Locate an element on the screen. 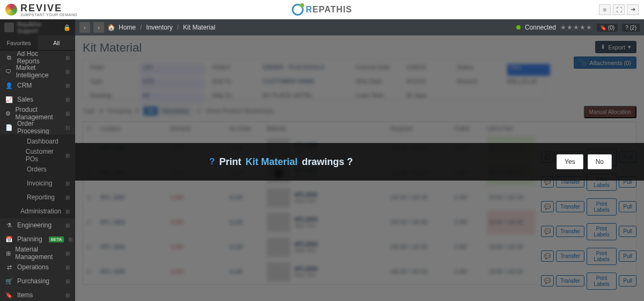 The image size is (644, 301). nav-label: Order Processing is located at coordinates (39, 127).